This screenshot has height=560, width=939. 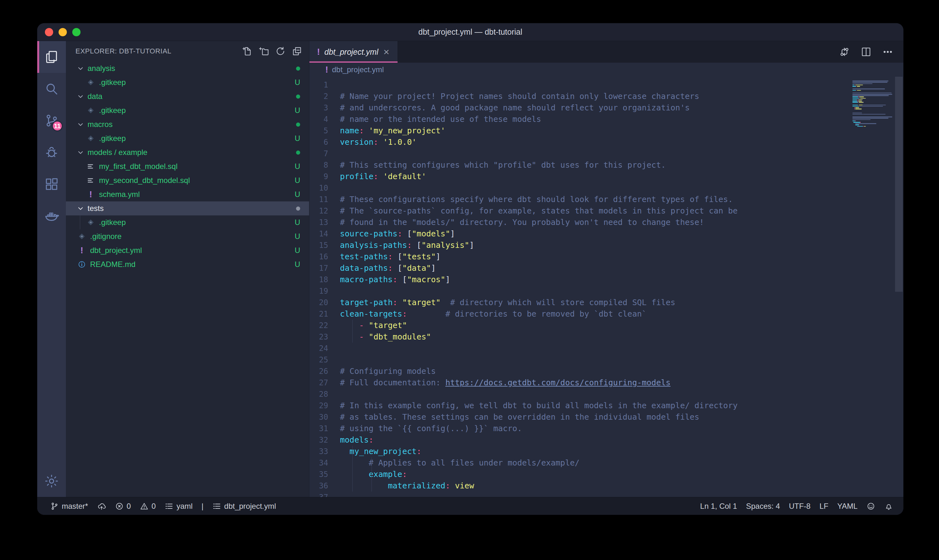 I want to click on chevron-down-icon, so click(x=80, y=97).